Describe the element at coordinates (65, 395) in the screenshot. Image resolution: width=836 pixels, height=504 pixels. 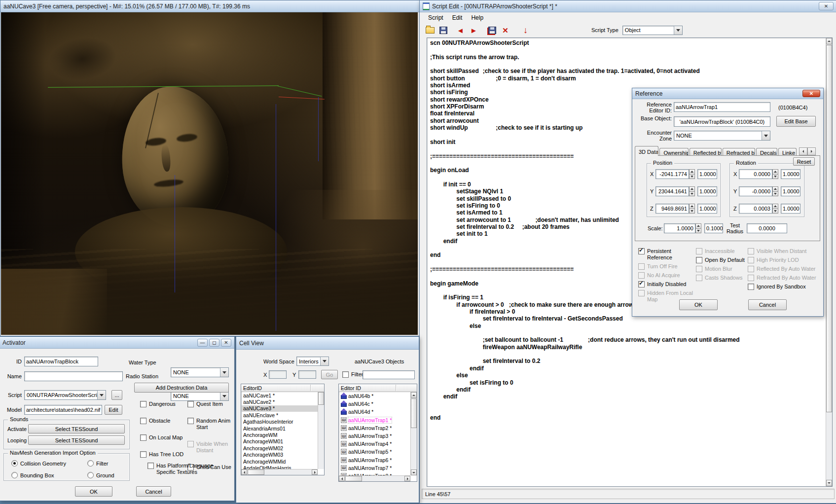
I see `script-dropdown: 00NUTRAPArrowShooterScript` at that location.